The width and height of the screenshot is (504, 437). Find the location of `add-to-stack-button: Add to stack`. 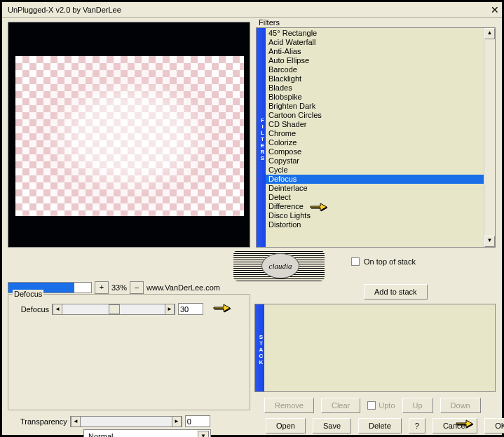

add-to-stack-button: Add to stack is located at coordinates (395, 292).